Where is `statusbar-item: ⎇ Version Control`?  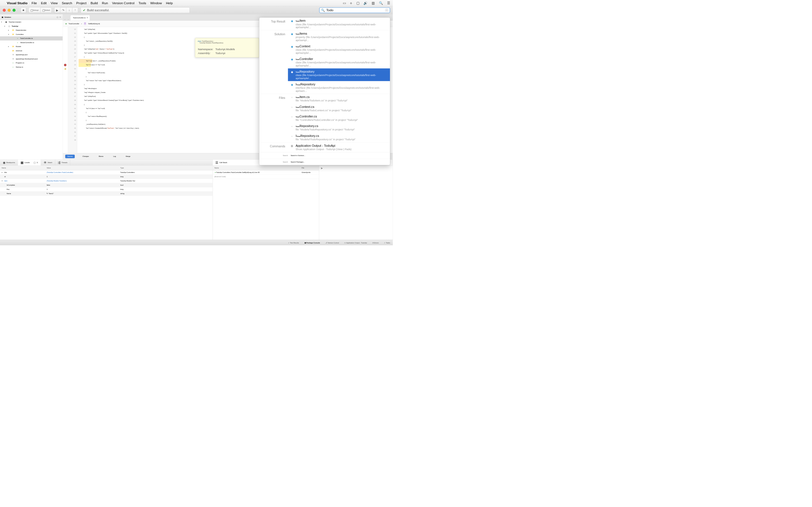 statusbar-item: ⎇ Version Control is located at coordinates (332, 243).